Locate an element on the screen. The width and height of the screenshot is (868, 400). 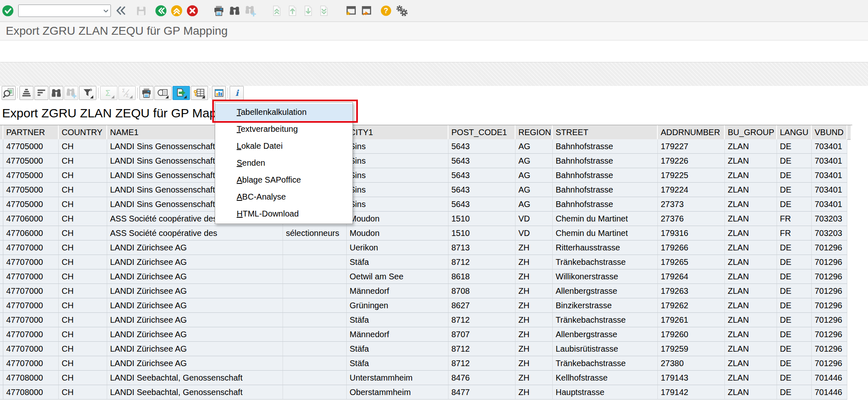
column-header-vbund: VBUND is located at coordinates (830, 132).